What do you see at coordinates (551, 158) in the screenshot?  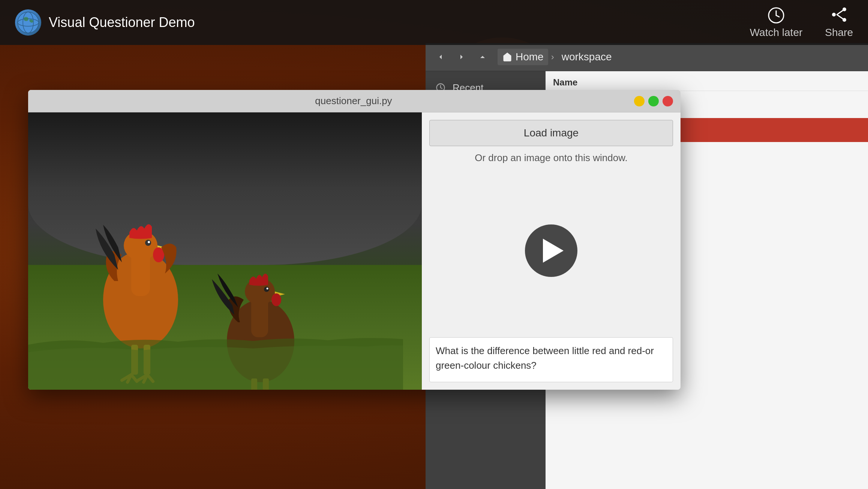 I see `drop-hint-text: Or drop an image onto this window.` at bounding box center [551, 158].